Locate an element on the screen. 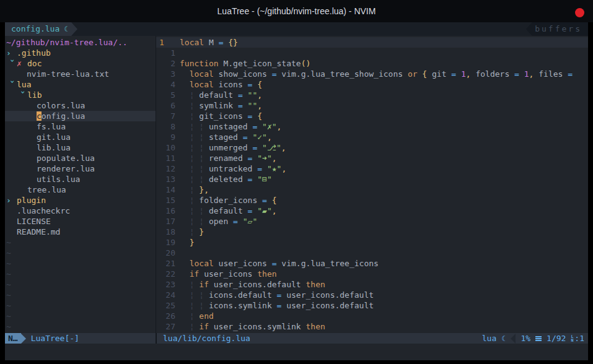 The image size is (593, 364). code-line: 19 } is located at coordinates (372, 243).